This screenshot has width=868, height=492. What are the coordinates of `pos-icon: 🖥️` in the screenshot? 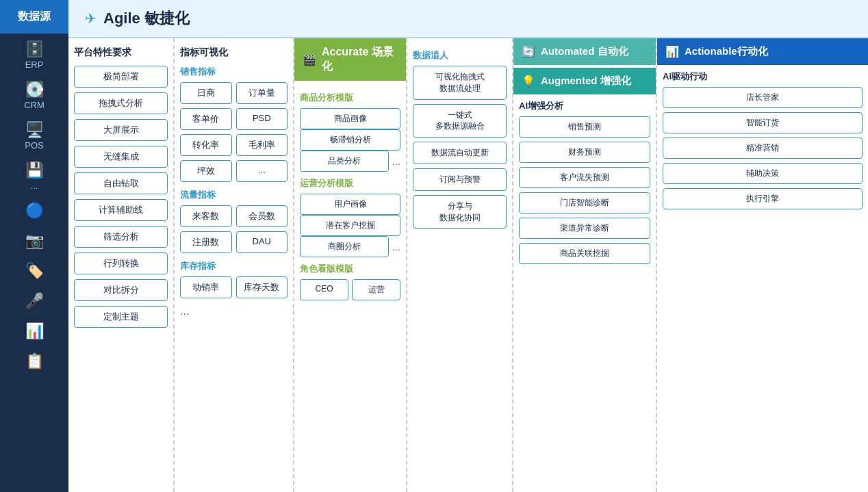 It's located at (34, 130).